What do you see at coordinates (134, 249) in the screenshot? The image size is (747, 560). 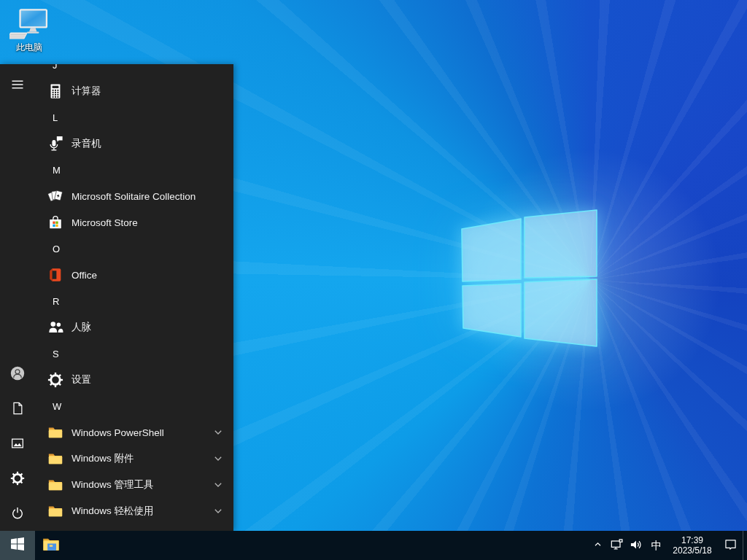 I see `section-letter-o: O` at bounding box center [134, 249].